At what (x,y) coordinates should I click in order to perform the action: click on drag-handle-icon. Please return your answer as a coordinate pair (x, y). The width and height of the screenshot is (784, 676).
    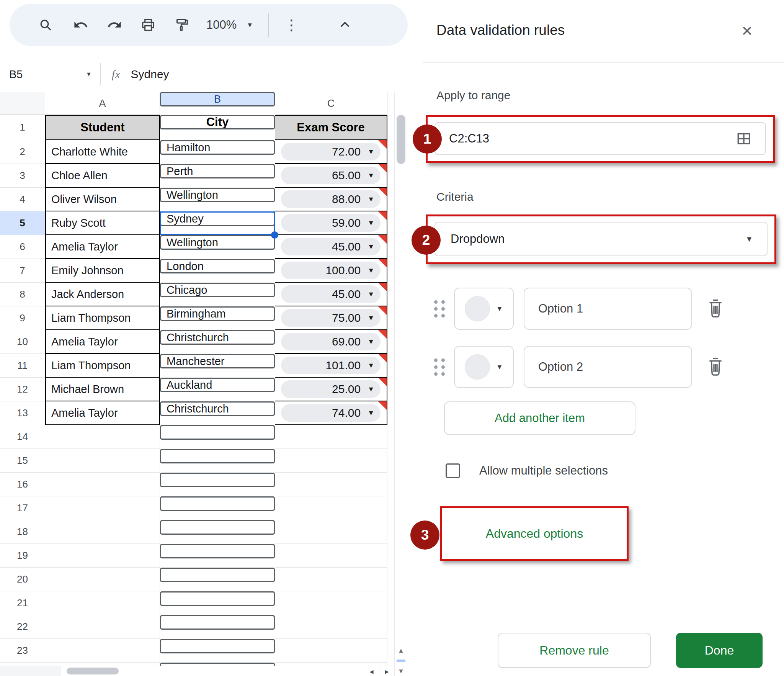
    Looking at the image, I should click on (440, 309).